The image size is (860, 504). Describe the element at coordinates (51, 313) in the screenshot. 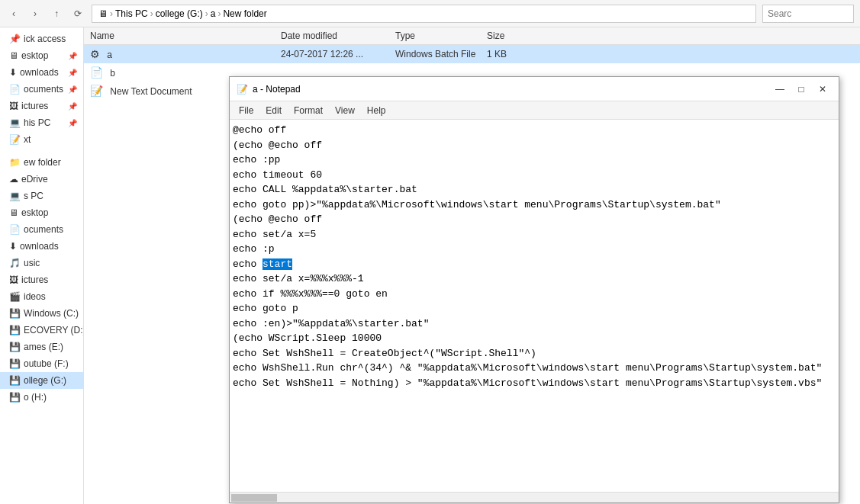

I see `sidebar-label: Windows (C:)` at that location.